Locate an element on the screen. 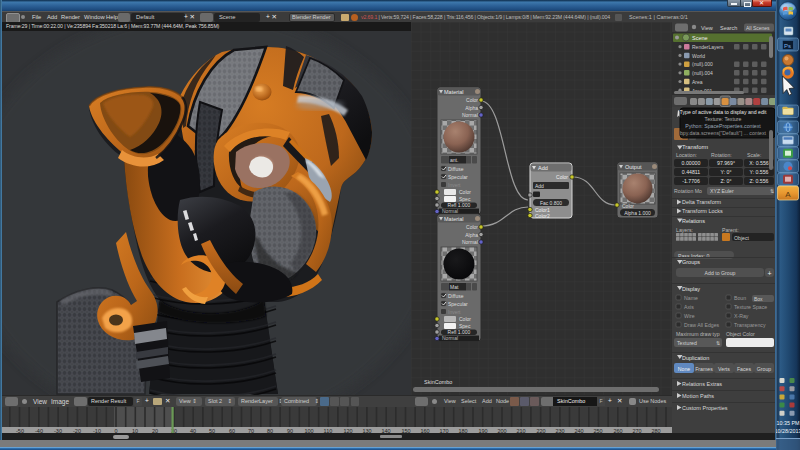 The height and width of the screenshot is (450, 800). svg-text: Duplication is located at coordinates (696, 358).